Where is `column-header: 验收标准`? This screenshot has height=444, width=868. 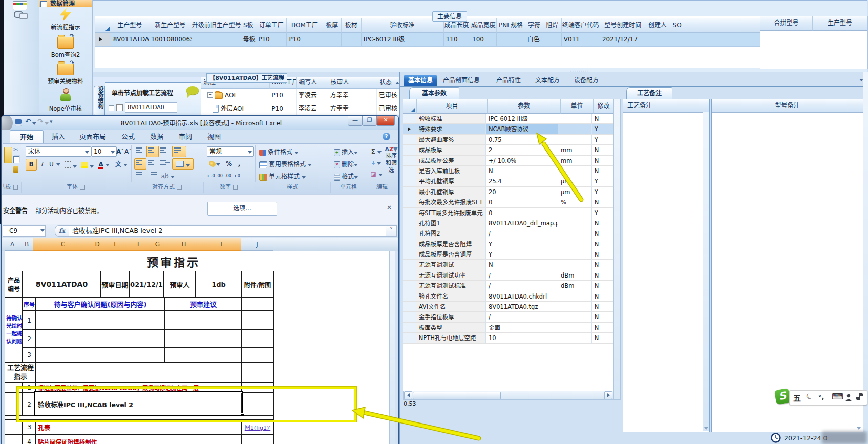
column-header: 验收标准 is located at coordinates (403, 26).